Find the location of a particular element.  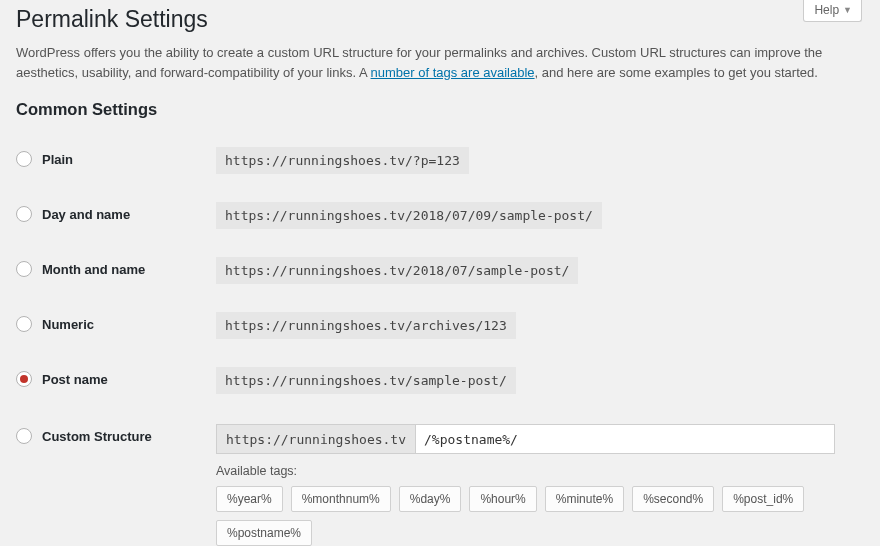

tags-doc-link: number of tags are available is located at coordinates (453, 72).